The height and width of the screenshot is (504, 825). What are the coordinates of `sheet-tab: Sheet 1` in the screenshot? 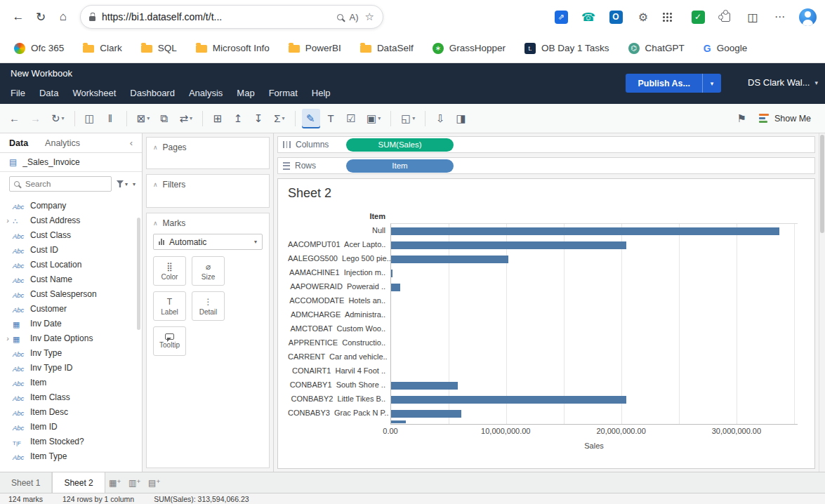 It's located at (26, 483).